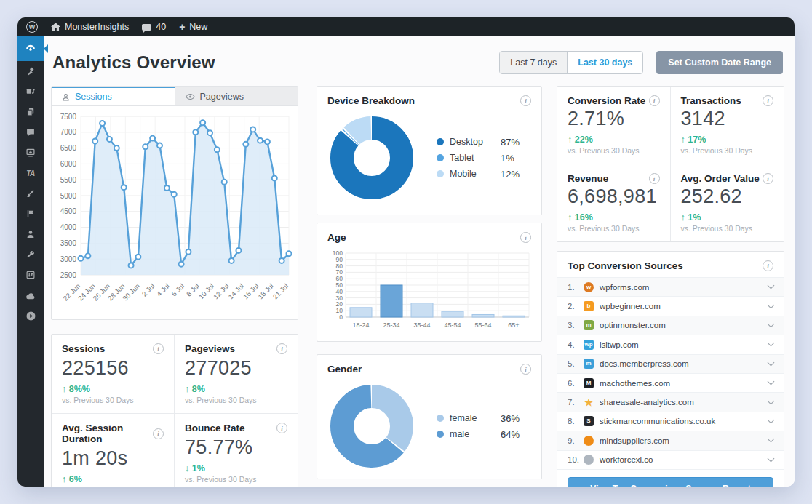 The image size is (812, 504). What do you see at coordinates (406, 27) in the screenshot?
I see `wp-admin-bar: W MonsterInsights 40 + New` at bounding box center [406, 27].